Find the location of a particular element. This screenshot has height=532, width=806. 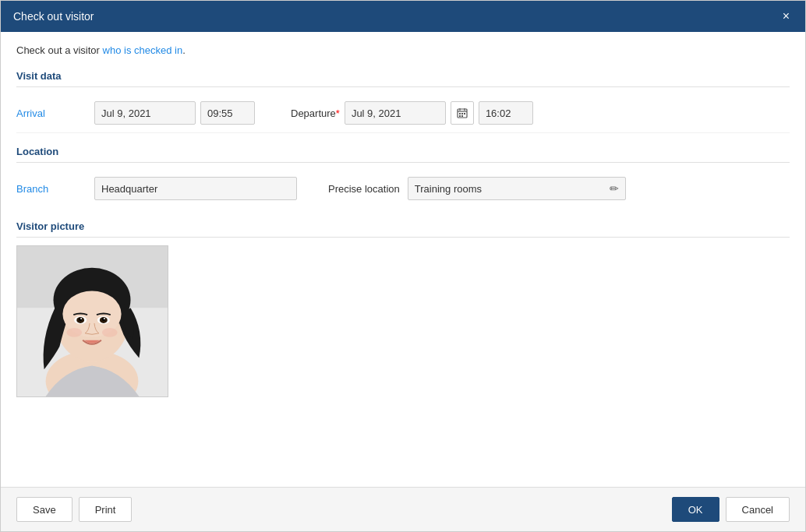

departure-label: Departure* is located at coordinates (315, 114).